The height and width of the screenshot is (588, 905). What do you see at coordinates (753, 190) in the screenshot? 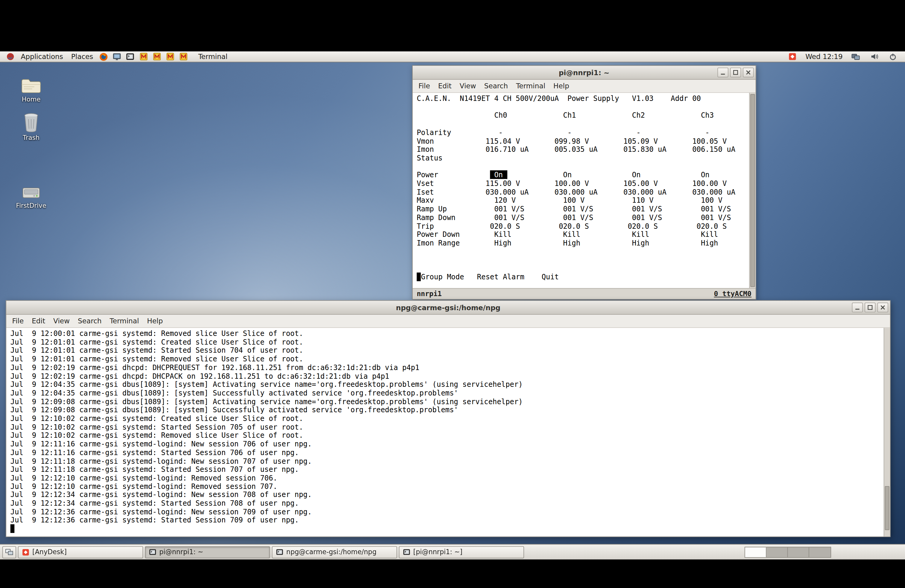
I see `caen-scrollbar-thumb` at bounding box center [753, 190].